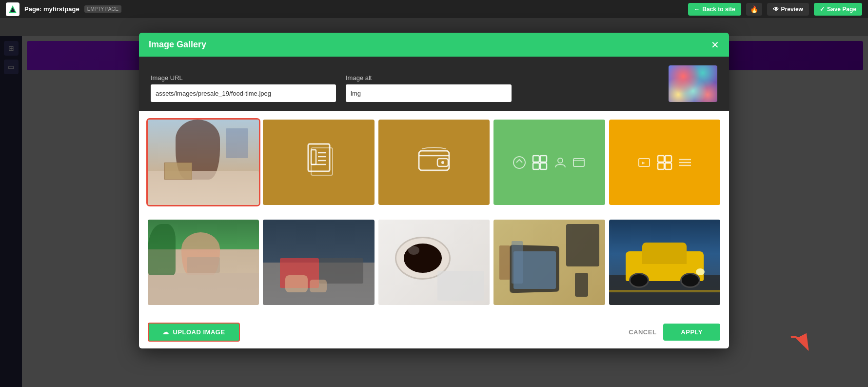  What do you see at coordinates (243, 78) in the screenshot?
I see `url-label: Image URL` at bounding box center [243, 78].